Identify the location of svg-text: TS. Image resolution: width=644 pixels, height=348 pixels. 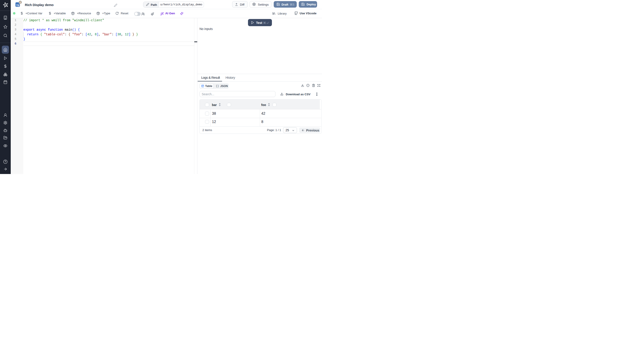
(18, 6).